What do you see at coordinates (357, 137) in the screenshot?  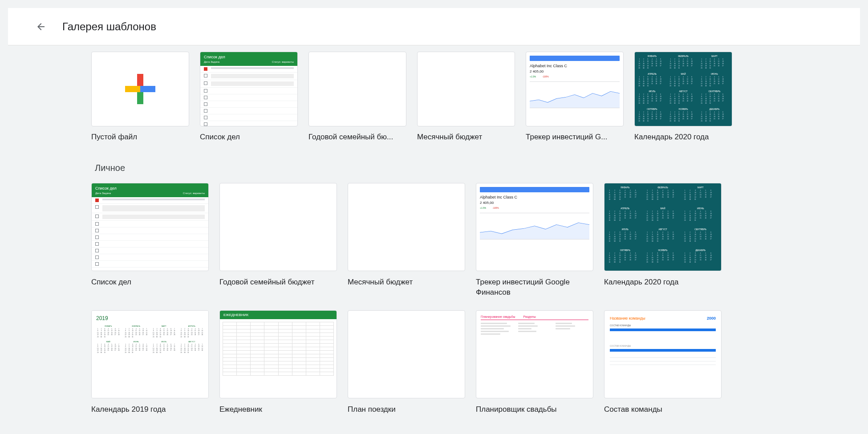 I see `template-label: Годовой семейный бю...` at bounding box center [357, 137].